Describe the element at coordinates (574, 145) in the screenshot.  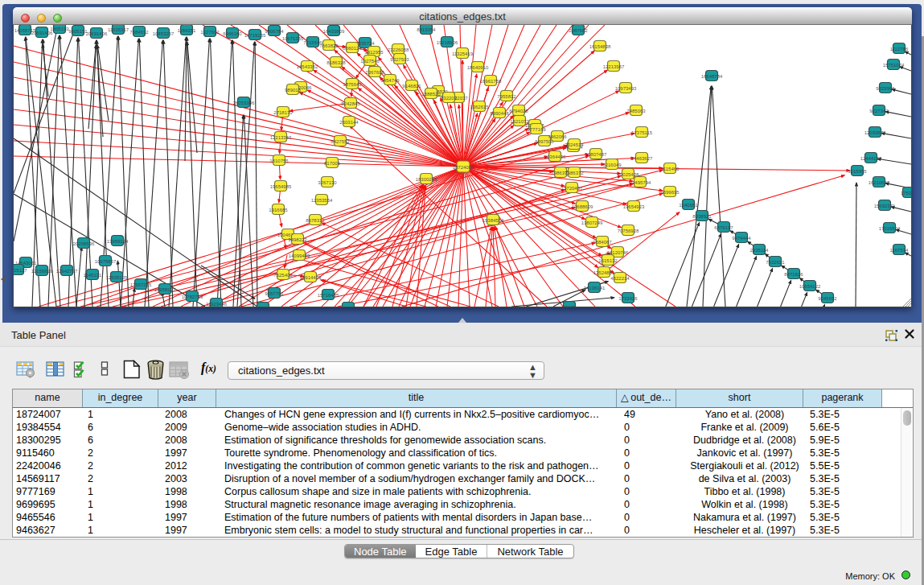
I see `svg-text: 3024514` at that location.